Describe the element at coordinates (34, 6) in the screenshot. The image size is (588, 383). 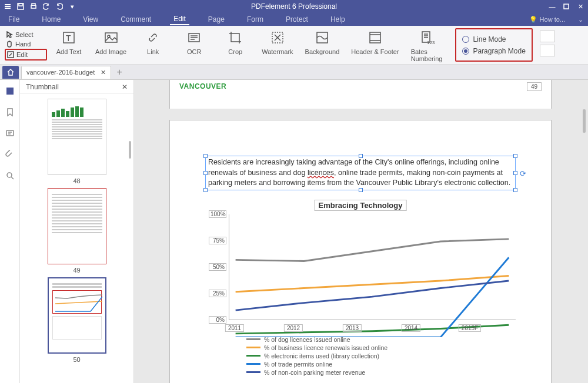
I see `print-icon` at that location.